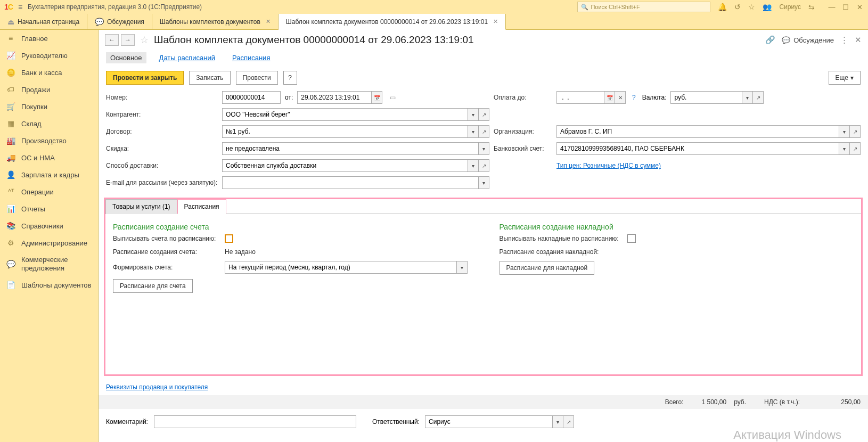 This screenshot has height=442, width=868. What do you see at coordinates (846, 7) in the screenshot?
I see `maximize-icon: ☐` at bounding box center [846, 7].